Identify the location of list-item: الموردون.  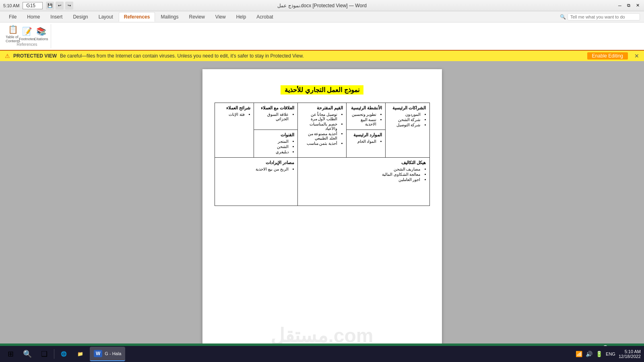
(405, 114).